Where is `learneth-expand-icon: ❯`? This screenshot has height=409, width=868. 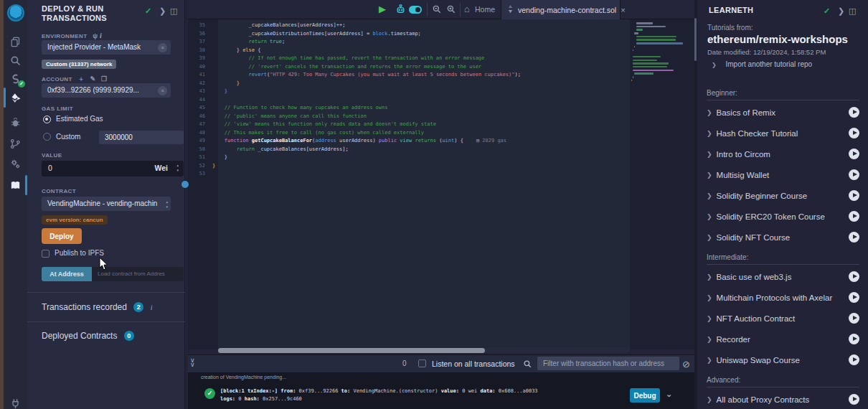
learneth-expand-icon: ❯ is located at coordinates (841, 11).